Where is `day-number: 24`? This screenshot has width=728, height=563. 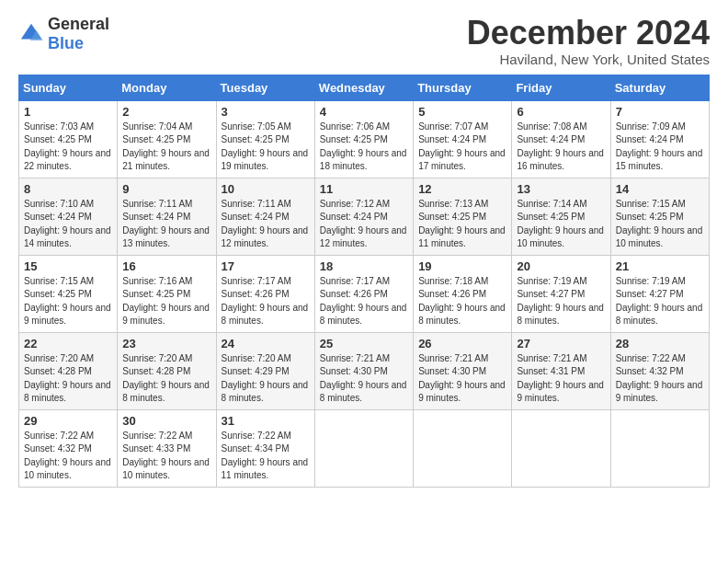
day-number: 24 is located at coordinates (266, 344).